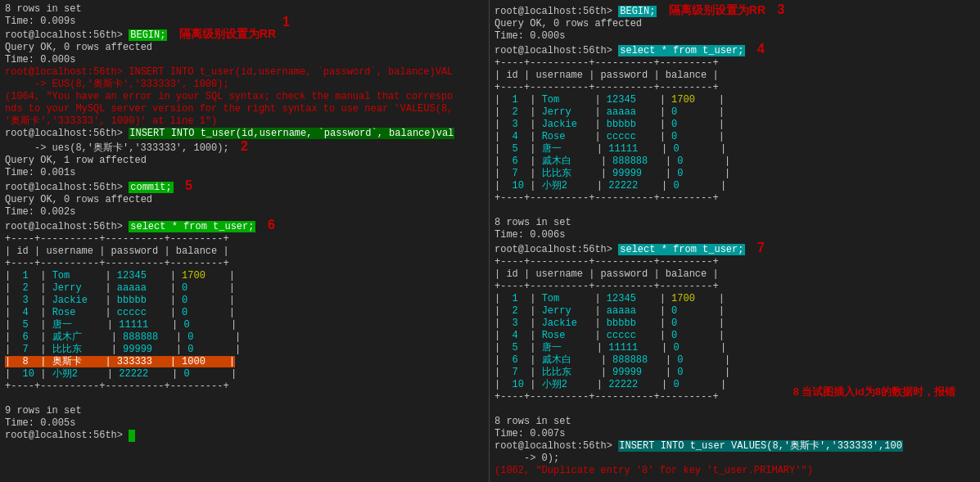 Image resolution: width=980 pixels, height=482 pixels. Describe the element at coordinates (761, 49) in the screenshot. I see `annotation-num-4: 4` at that location.